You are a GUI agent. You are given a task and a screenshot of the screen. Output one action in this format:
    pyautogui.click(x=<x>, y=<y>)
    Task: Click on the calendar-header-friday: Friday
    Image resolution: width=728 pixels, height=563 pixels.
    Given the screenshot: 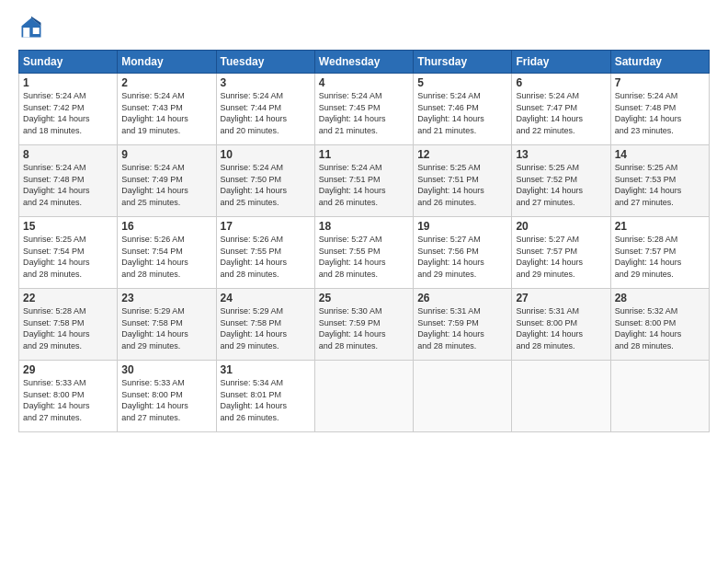 What is the action you would take?
    pyautogui.click(x=561, y=63)
    